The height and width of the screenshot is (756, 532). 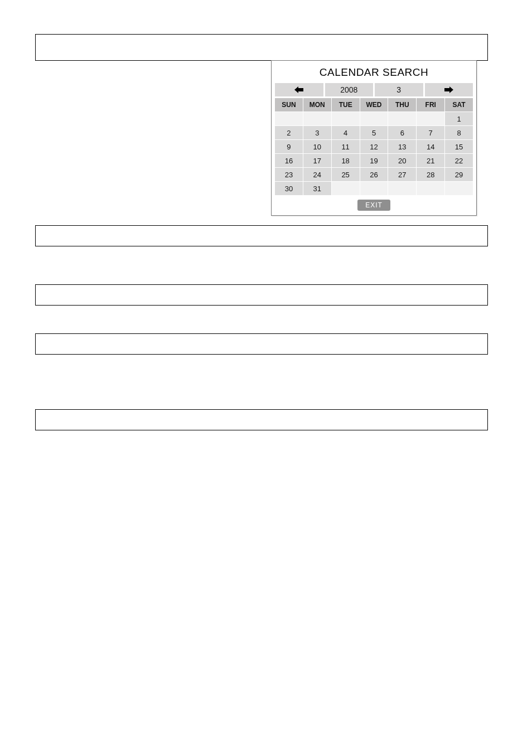 What do you see at coordinates (346, 161) in the screenshot?
I see `day-cell: 18` at bounding box center [346, 161].